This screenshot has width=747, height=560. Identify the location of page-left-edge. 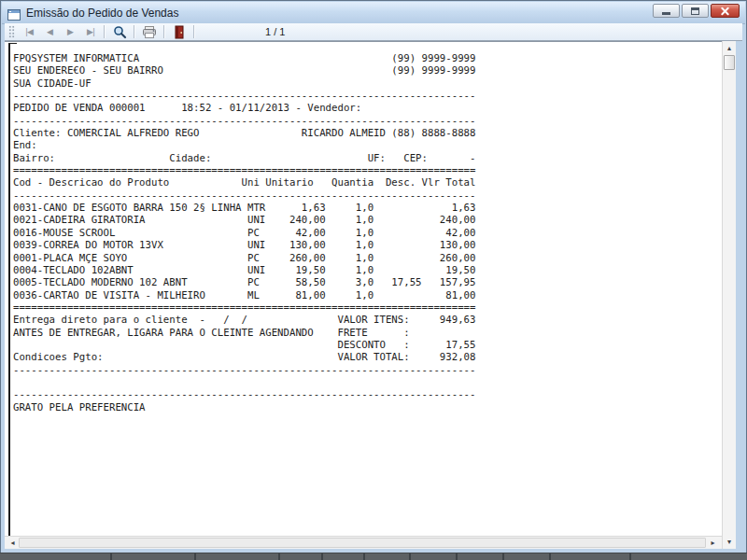
(9, 289).